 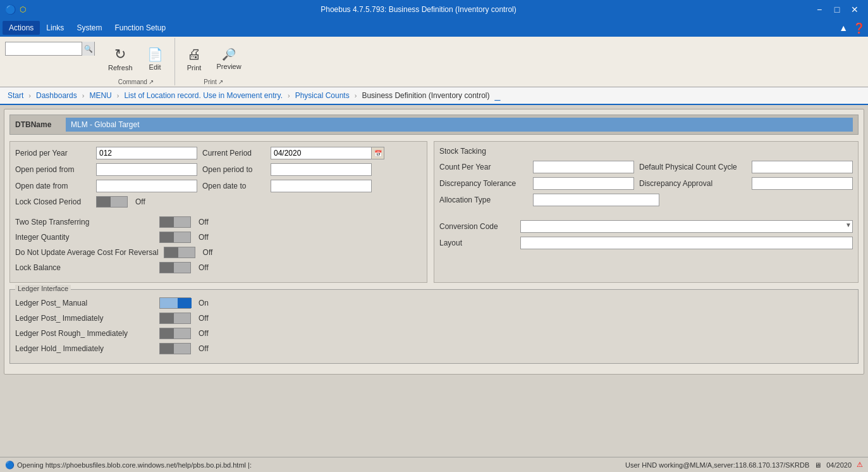 I want to click on lock-balance-thumb, so click(x=167, y=268).